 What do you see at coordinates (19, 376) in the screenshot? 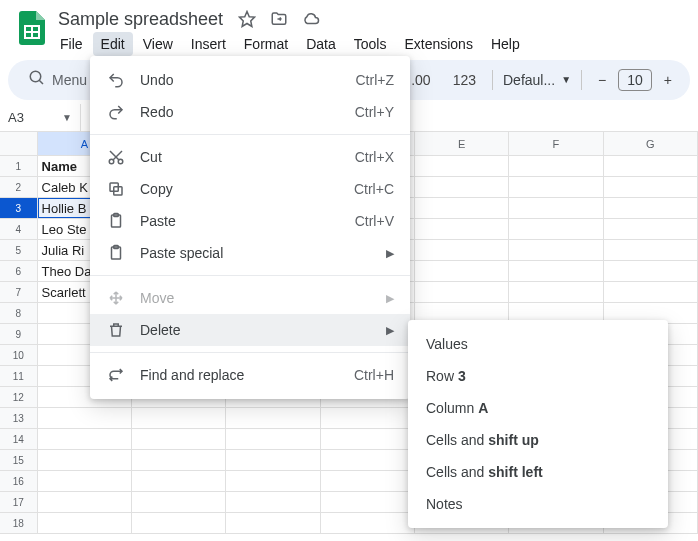
I see `row-header: 11` at bounding box center [19, 376].